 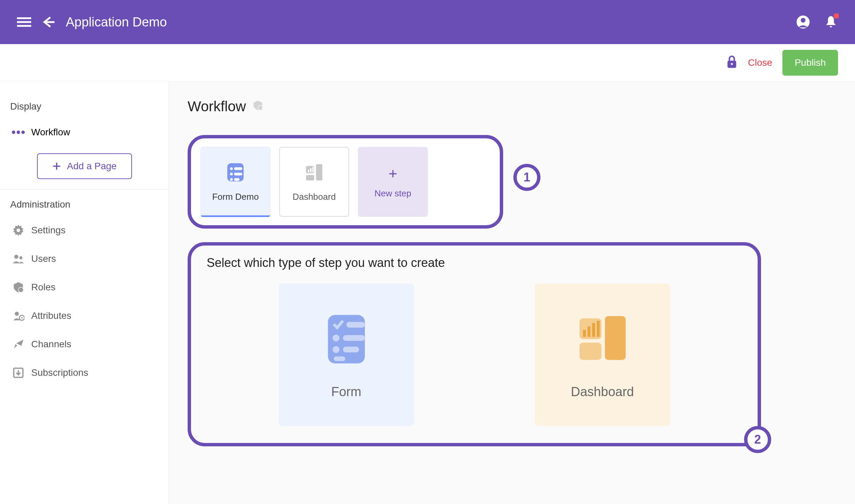 I want to click on type-selection-title: Select which type of step you want to cr…, so click(x=475, y=263).